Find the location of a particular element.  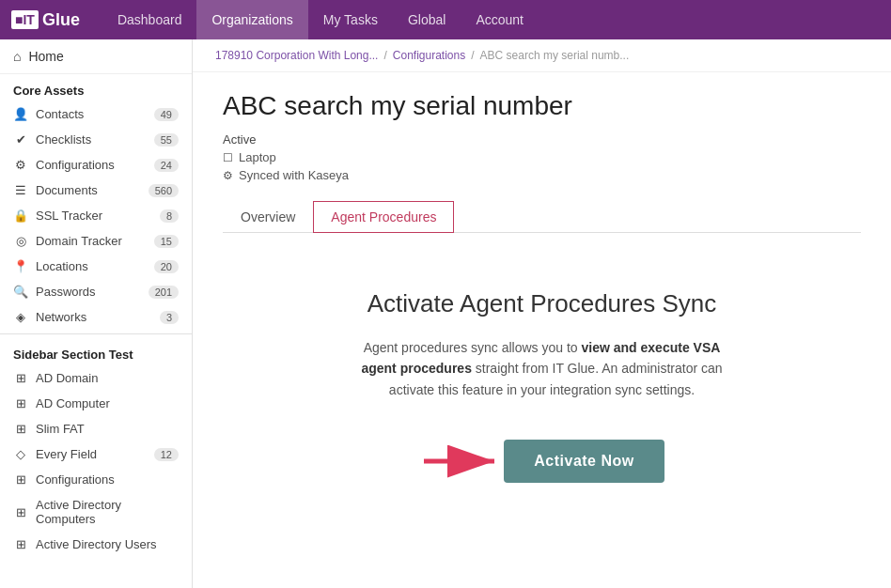

nav-my-tasks: My Tasks is located at coordinates (351, 20).